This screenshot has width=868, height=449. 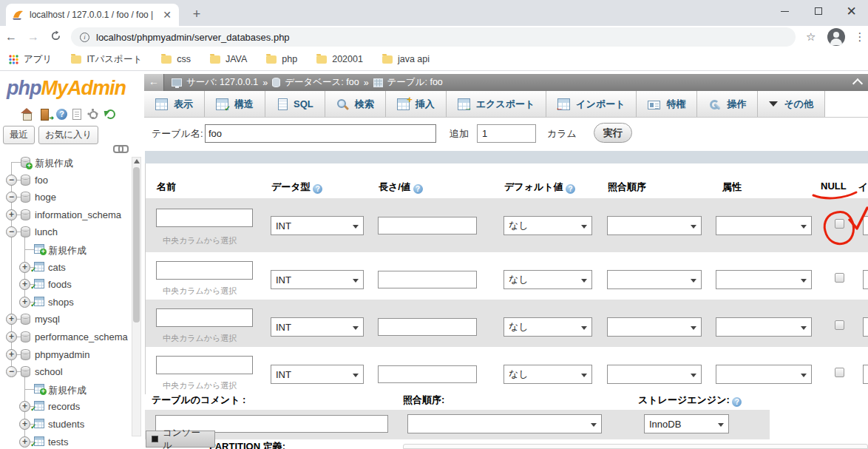 What do you see at coordinates (180, 439) in the screenshot?
I see `console-button: コンソール` at bounding box center [180, 439].